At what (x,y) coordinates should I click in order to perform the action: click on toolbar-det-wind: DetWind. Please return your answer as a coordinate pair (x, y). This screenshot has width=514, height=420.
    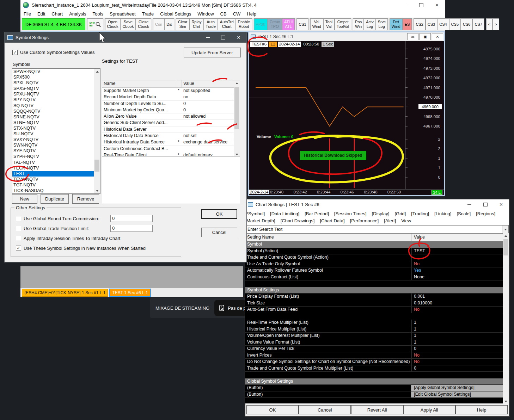
    Looking at the image, I should click on (396, 24).